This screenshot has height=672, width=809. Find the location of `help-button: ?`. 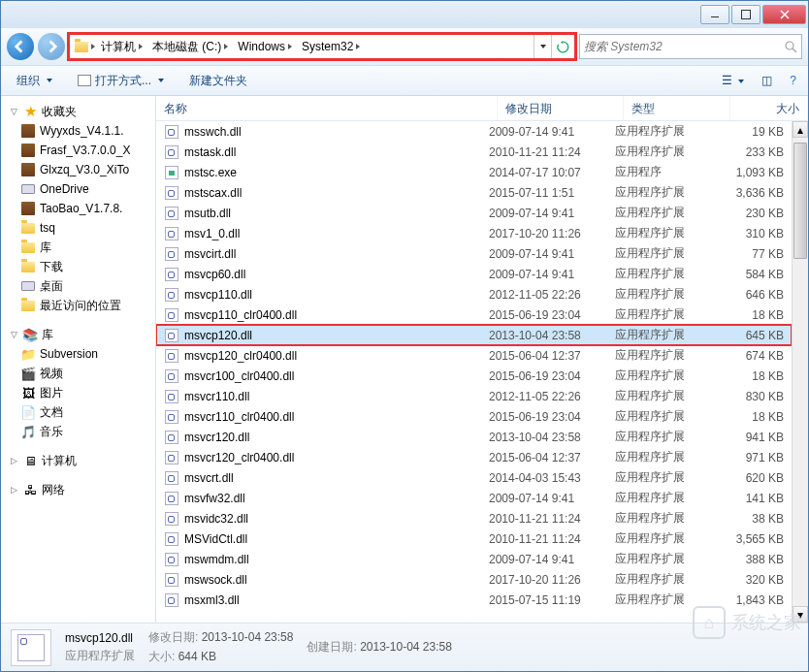

help-button: ? is located at coordinates (793, 80).